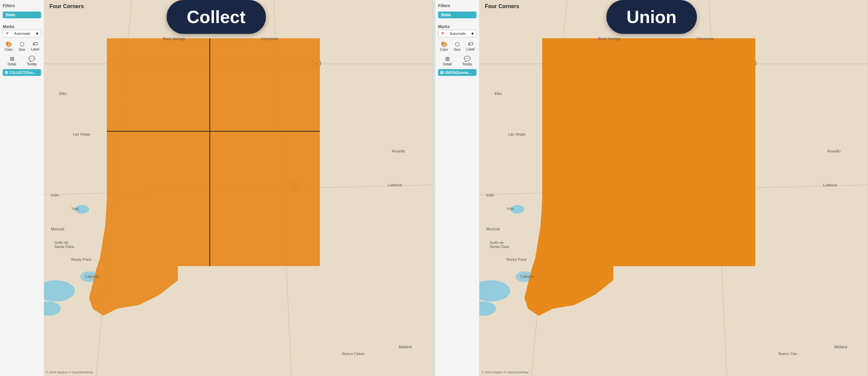  Describe the element at coordinates (467, 59) in the screenshot. I see `union-tooltip-icon: 💬` at that location.